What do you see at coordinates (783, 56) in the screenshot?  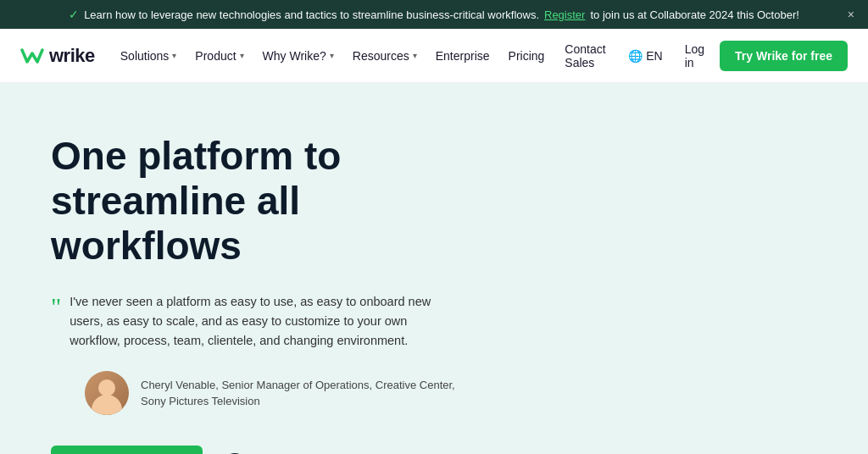 I see `try-wrike-nav-button: Try Wrike for free` at bounding box center [783, 56].